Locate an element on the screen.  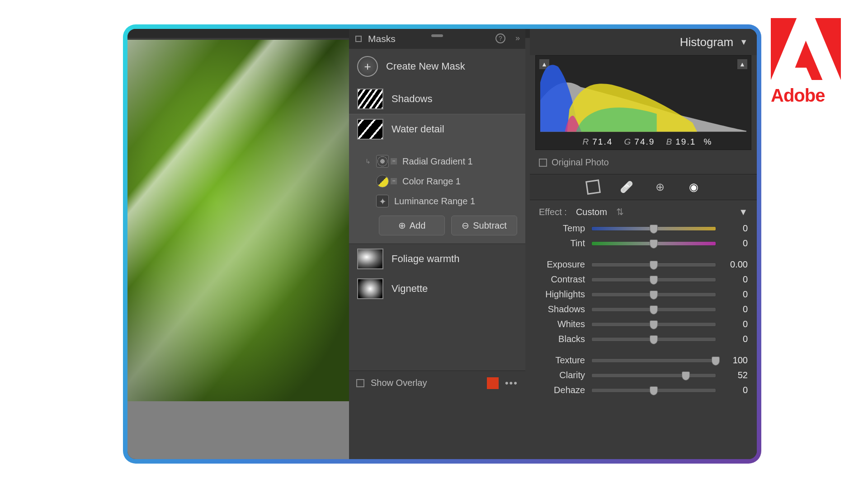
rgb-readout: R71.4 G74.9 B19.1 % is located at coordinates (643, 142).